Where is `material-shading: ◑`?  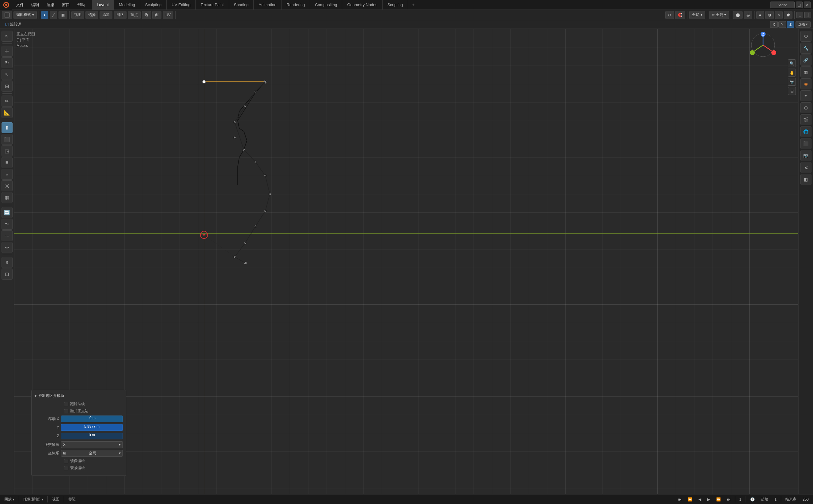 material-shading: ◑ is located at coordinates (770, 15).